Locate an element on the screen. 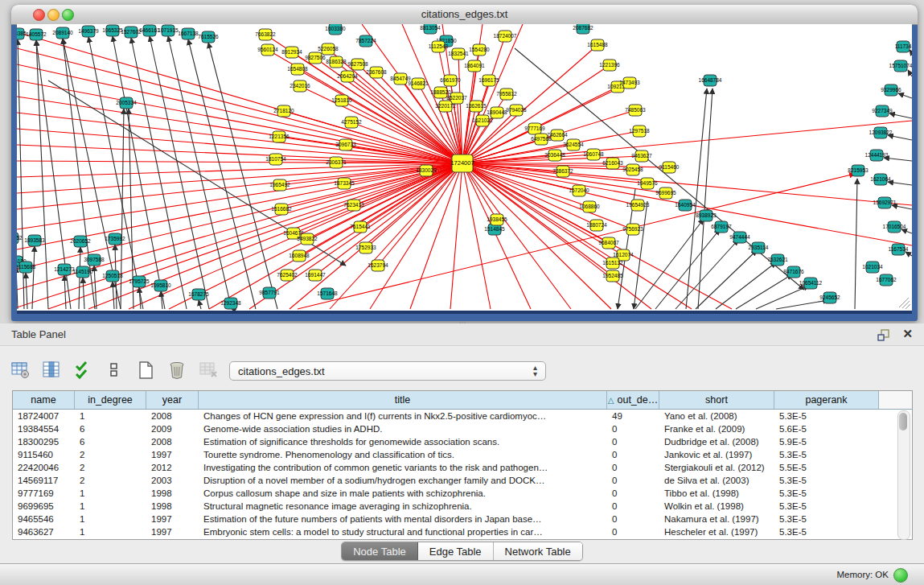 This screenshot has height=585, width=924. graph-node: 1615132 is located at coordinates (613, 263).